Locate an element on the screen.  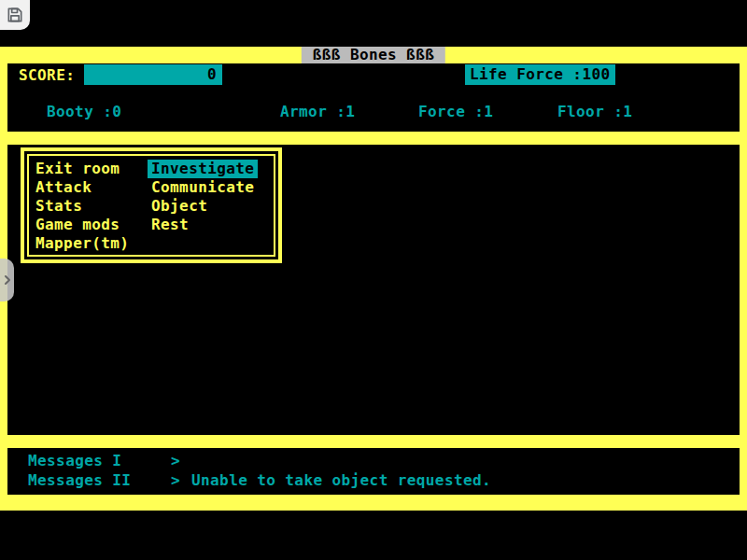
menu-column-left: Exit room Attack Stats Game mods Mapper(… is located at coordinates (82, 206).